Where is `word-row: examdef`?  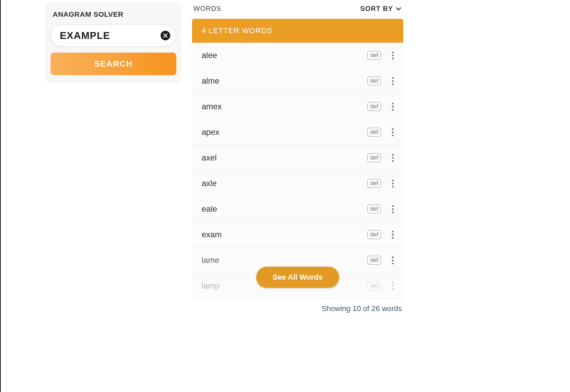
word-row: examdef is located at coordinates (298, 235).